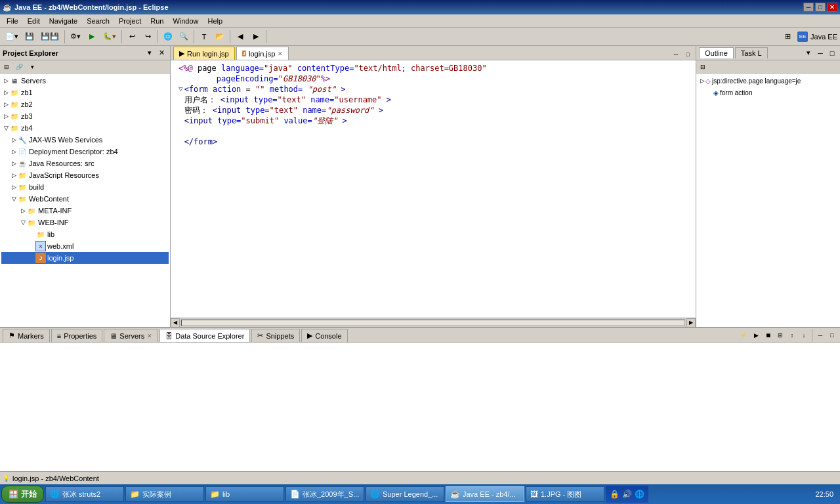 This screenshot has height=504, width=840. What do you see at coordinates (85, 81) in the screenshot?
I see `tree-item-servers: ▷ 🖥 Servers` at bounding box center [85, 81].